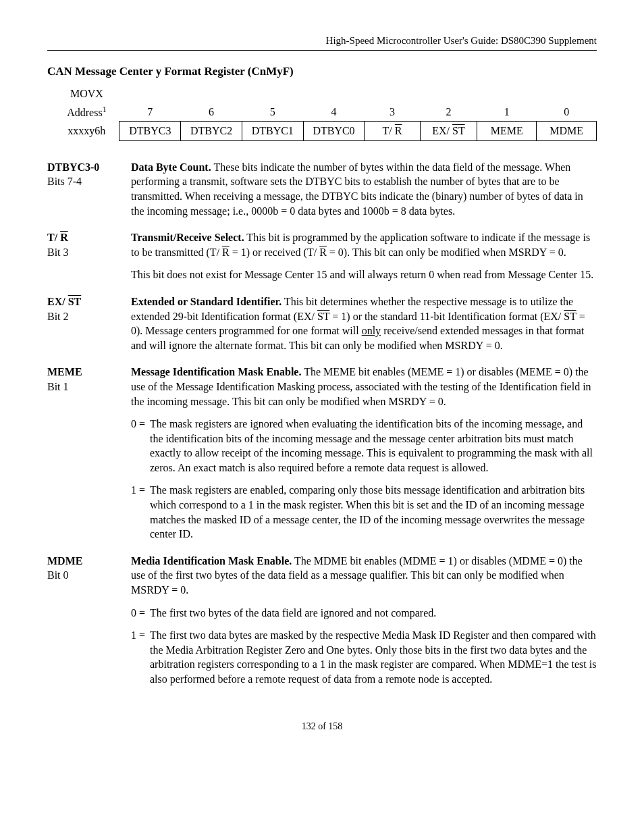 This screenshot has height=834, width=644. Describe the element at coordinates (88, 189) in the screenshot. I see `def-label: DTBYC3-0Bits 7-4` at that location.